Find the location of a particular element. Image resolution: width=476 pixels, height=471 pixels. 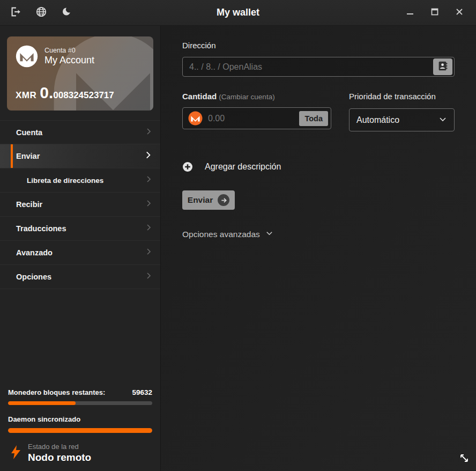

sidebar-item-recibir: Recibir is located at coordinates (80, 205).